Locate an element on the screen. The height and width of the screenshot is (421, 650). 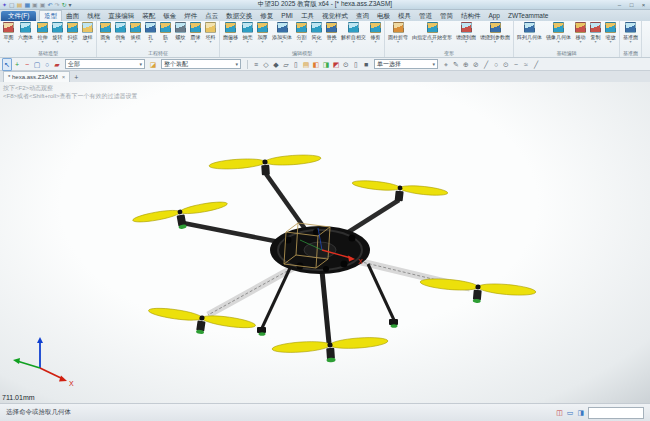
chamfer-button: 倒角▾ is located at coordinates (120, 36).